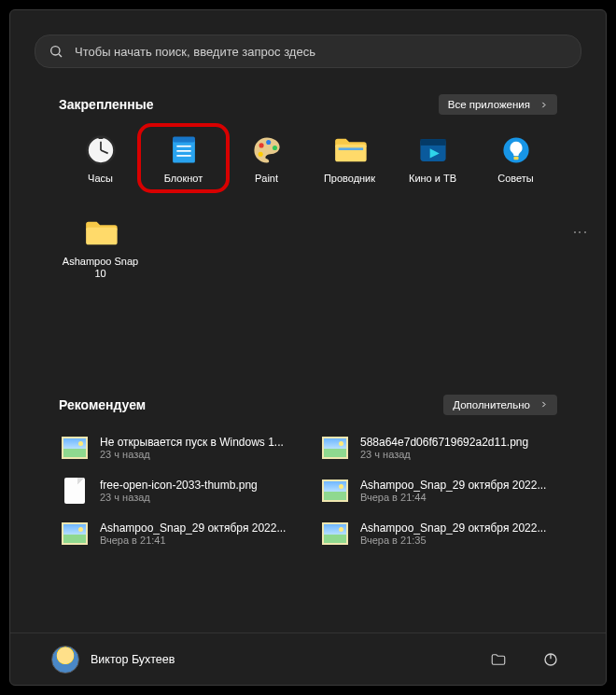  What do you see at coordinates (433, 179) in the screenshot?
I see `app-label: Кино и ТВ` at bounding box center [433, 179].